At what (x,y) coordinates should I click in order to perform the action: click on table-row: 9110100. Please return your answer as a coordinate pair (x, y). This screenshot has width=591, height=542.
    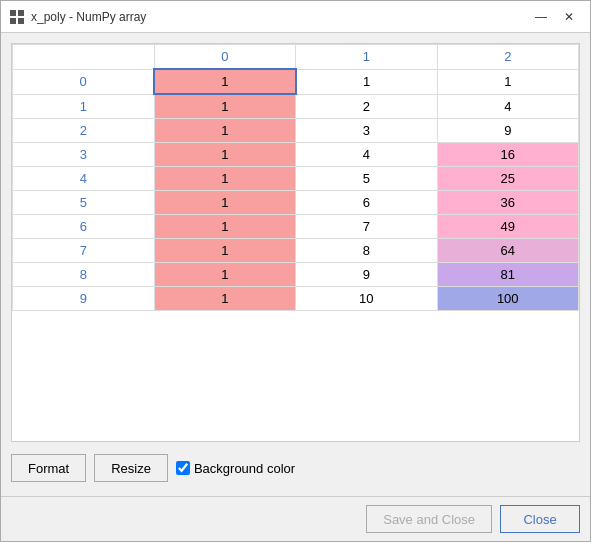
    Looking at the image, I should click on (296, 299).